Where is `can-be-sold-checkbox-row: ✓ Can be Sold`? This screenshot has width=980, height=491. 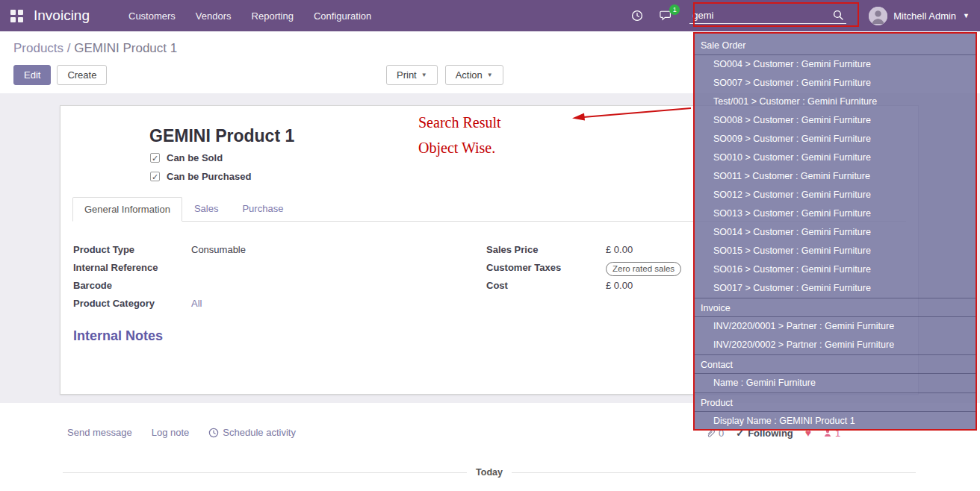
can-be-sold-checkbox-row: ✓ Can be Sold is located at coordinates (187, 158).